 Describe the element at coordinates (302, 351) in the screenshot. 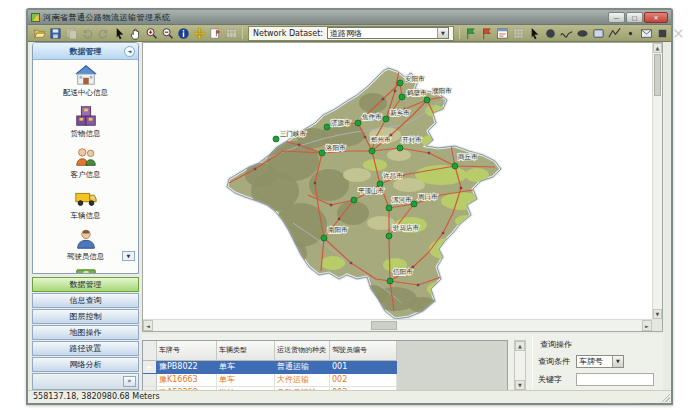

I see `column-header: 运送货物的种类` at that location.